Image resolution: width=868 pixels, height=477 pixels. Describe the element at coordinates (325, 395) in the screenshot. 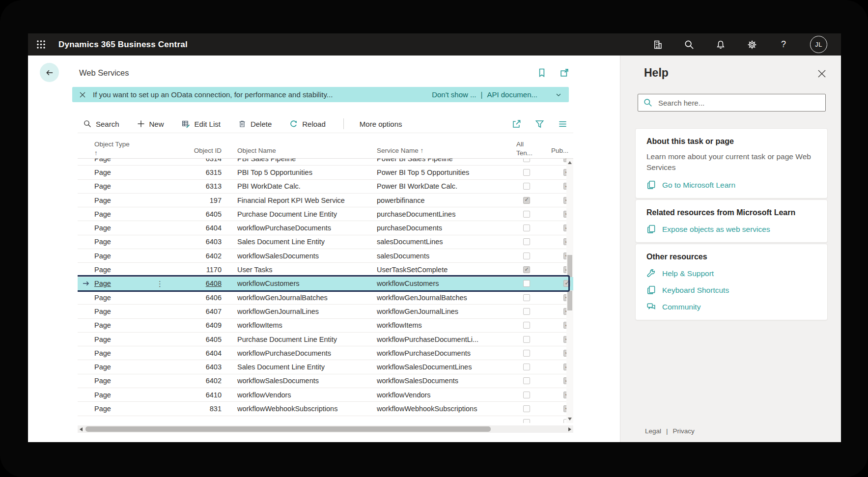

I see `table-row: Page ⋮ 6410 workflowVendors workflowVend…` at that location.